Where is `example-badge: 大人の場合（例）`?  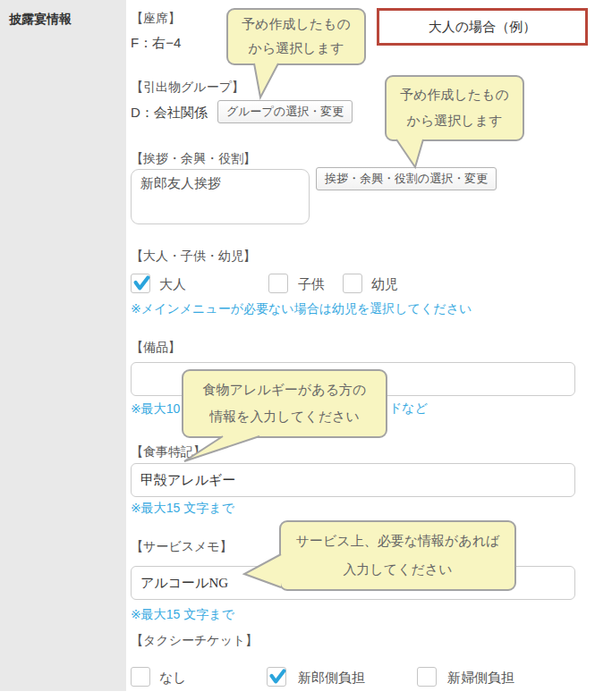 example-badge: 大人の場合（例） is located at coordinates (482, 27).